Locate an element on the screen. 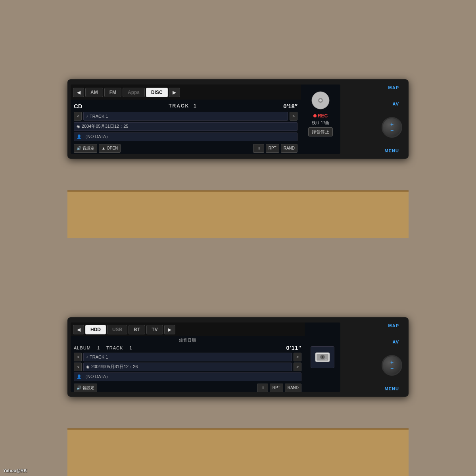  date-text-2: 2004年05月31日12：26 is located at coordinates (114, 367).